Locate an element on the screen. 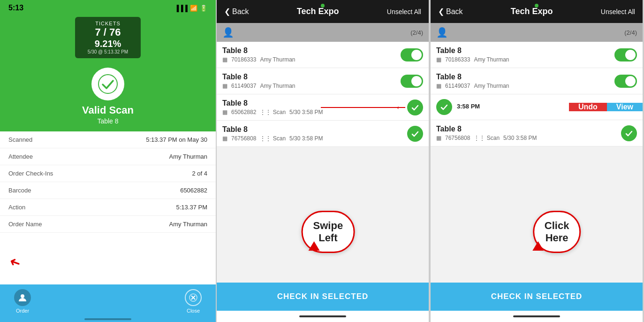 This screenshot has height=322, width=644. detail-action-label: Action is located at coordinates (17, 207).